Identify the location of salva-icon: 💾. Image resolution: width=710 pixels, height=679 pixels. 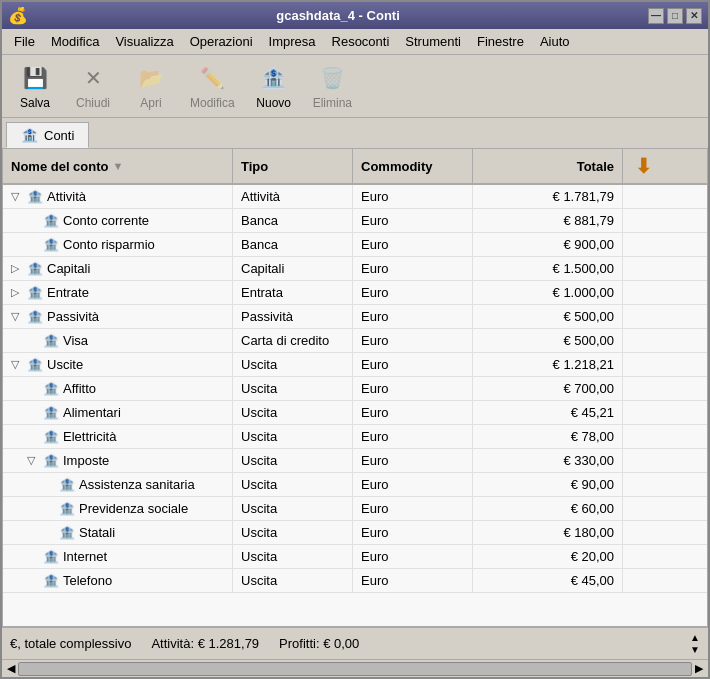
(35, 78).